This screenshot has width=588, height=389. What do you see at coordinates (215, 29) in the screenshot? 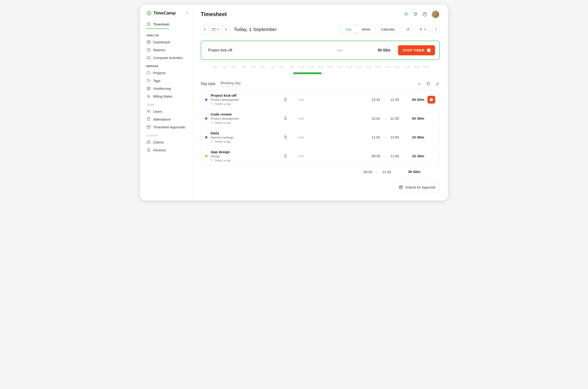
I see `date-picker-button` at bounding box center [215, 29].